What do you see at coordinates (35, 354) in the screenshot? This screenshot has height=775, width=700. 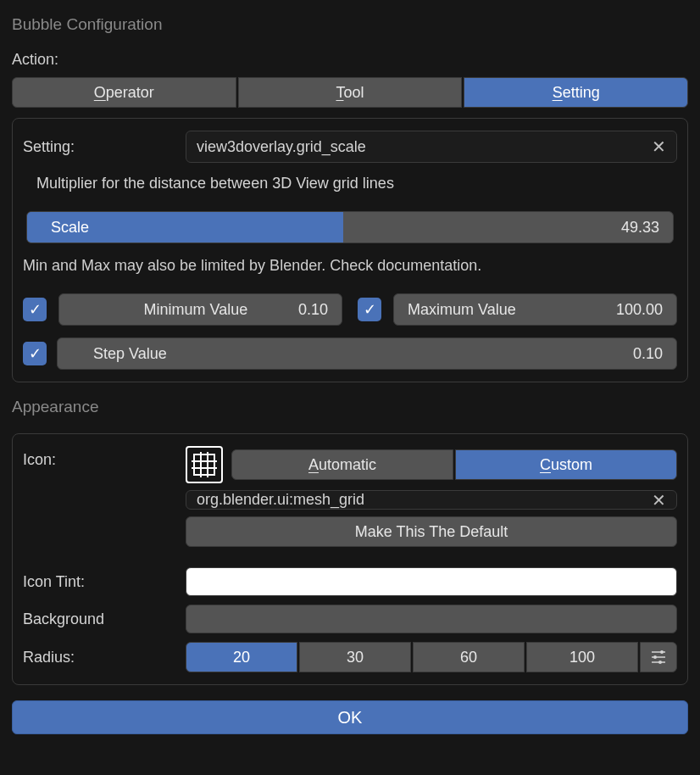 I see `step-checkbox: ✓` at bounding box center [35, 354].